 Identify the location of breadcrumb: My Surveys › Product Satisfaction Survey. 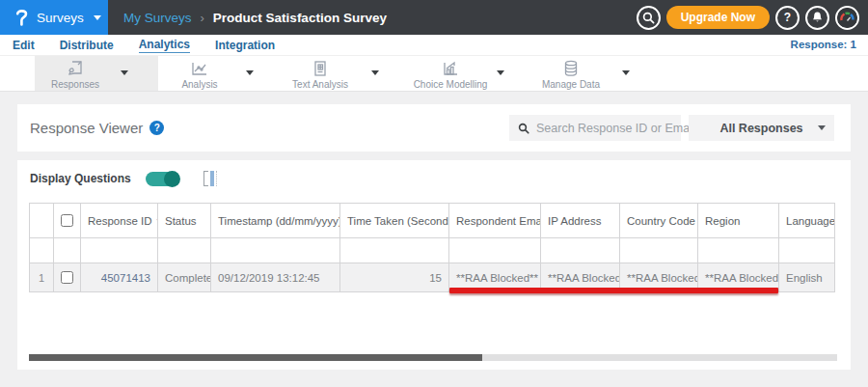
(255, 17).